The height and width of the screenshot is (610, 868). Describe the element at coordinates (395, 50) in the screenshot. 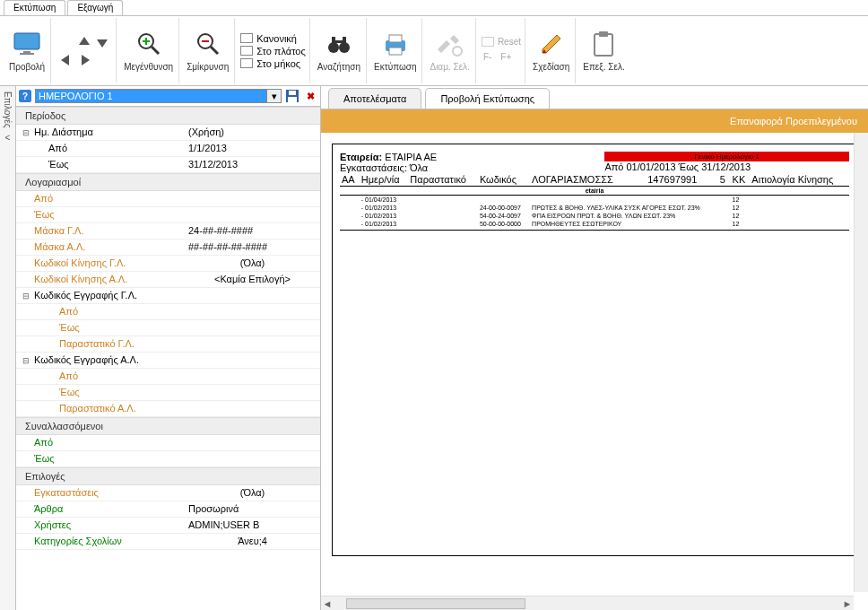

I see `print-button: Εκτύπωση` at that location.